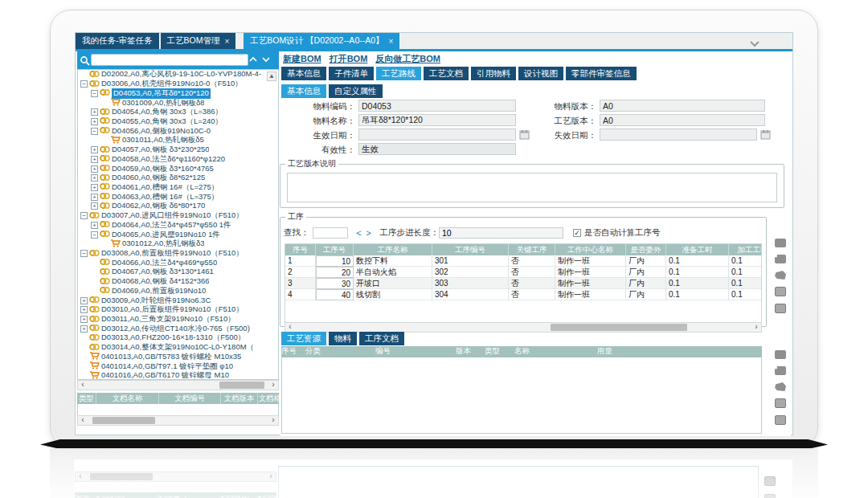  I want to click on find-next-icon: >, so click(369, 233).